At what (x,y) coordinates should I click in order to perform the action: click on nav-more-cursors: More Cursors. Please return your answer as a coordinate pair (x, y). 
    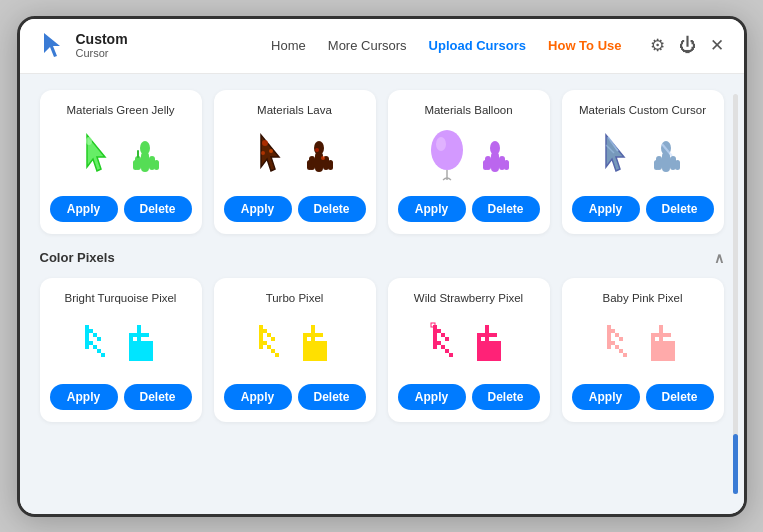
    Looking at the image, I should click on (368, 46).